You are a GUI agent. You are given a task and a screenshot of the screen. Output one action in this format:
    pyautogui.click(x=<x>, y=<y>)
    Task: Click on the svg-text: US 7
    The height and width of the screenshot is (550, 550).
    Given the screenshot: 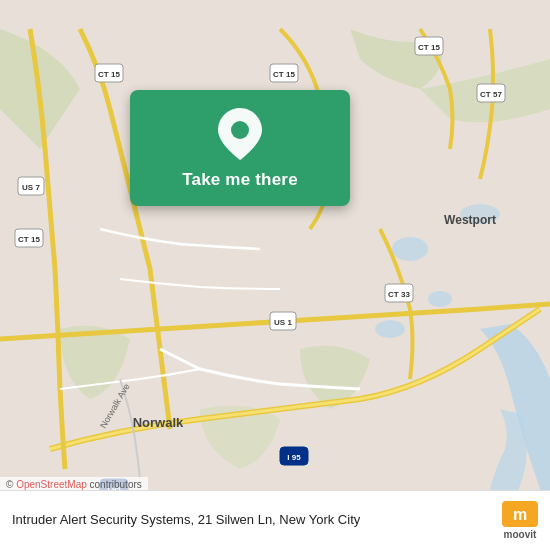 What is the action you would take?
    pyautogui.click(x=31, y=188)
    